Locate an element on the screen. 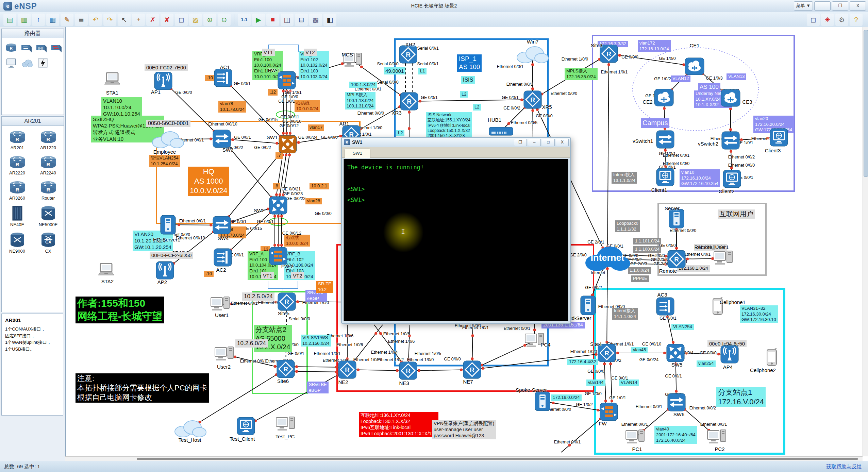  actual-size-icon: 1:1 is located at coordinates (244, 20).